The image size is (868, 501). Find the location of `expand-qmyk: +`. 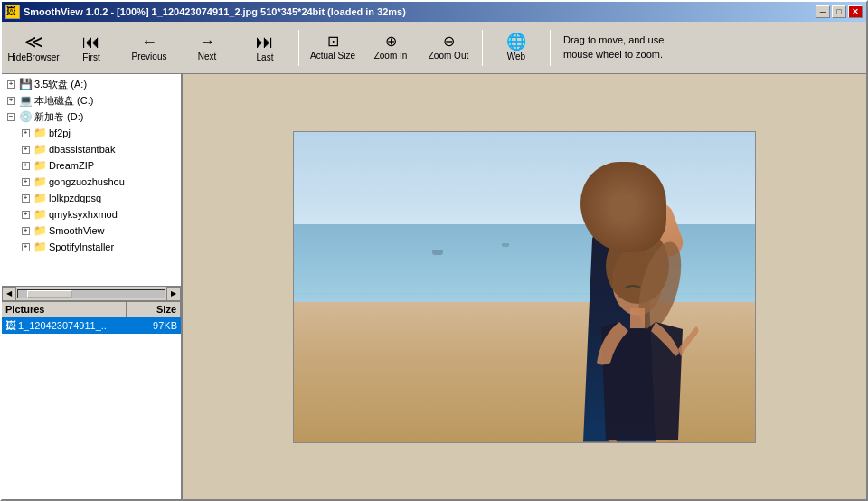

expand-qmyk: + is located at coordinates (25, 214).